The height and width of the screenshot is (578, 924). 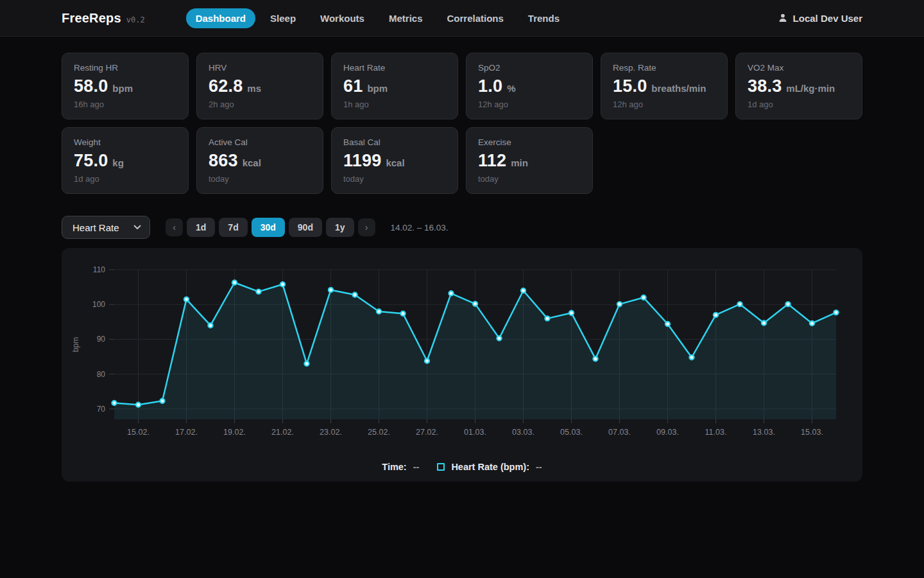 I want to click on y-tick-label: 110, so click(x=99, y=270).